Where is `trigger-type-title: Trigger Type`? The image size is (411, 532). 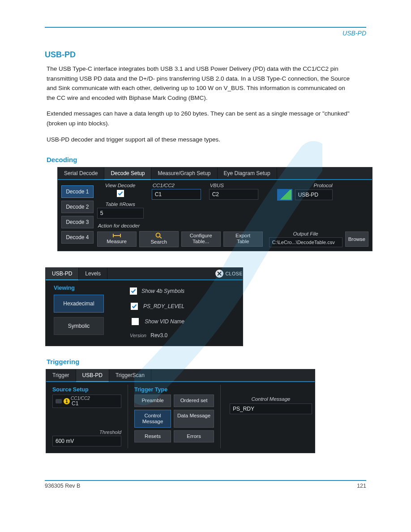
trigger-type-title: Trigger Type is located at coordinates (174, 390).